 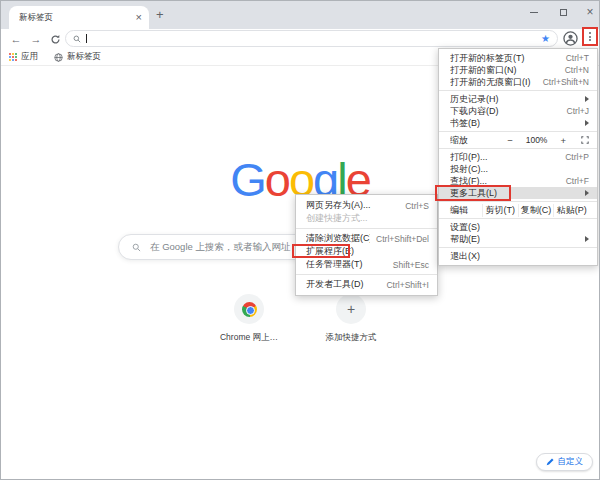 What do you see at coordinates (366, 252) in the screenshot?
I see `menu-item-extensions: 扩展程序(E)` at bounding box center [366, 252].